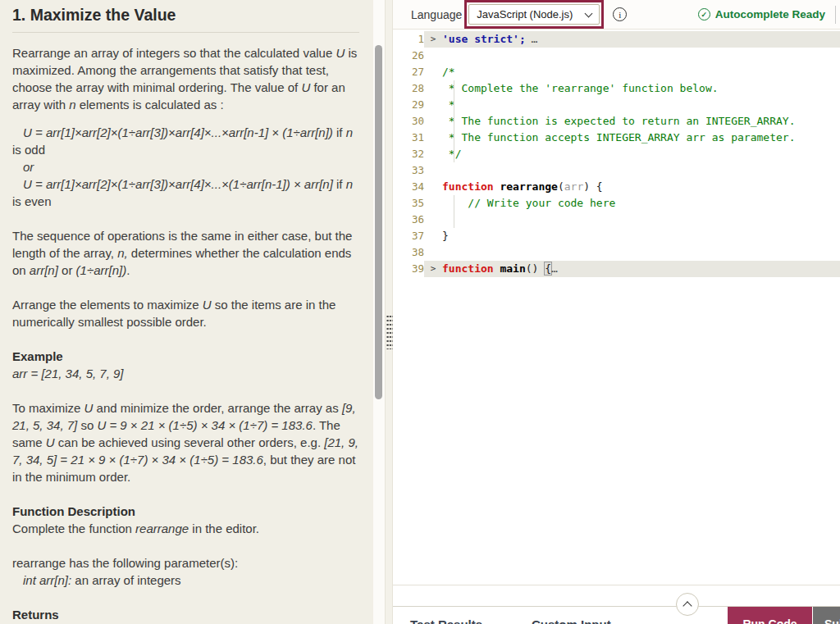 The height and width of the screenshot is (624, 840). Describe the element at coordinates (409, 72) in the screenshot. I see `line-number: 27` at that location.